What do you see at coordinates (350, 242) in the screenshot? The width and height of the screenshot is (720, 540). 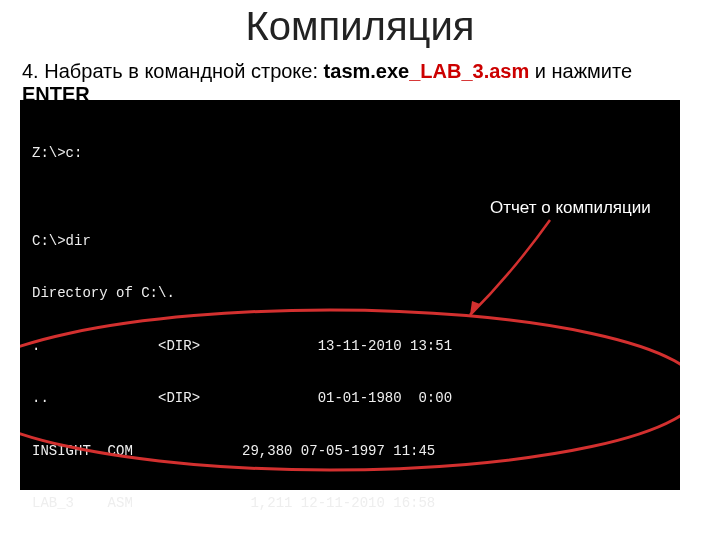 I see `console-line: C:\>dir` at bounding box center [350, 242].